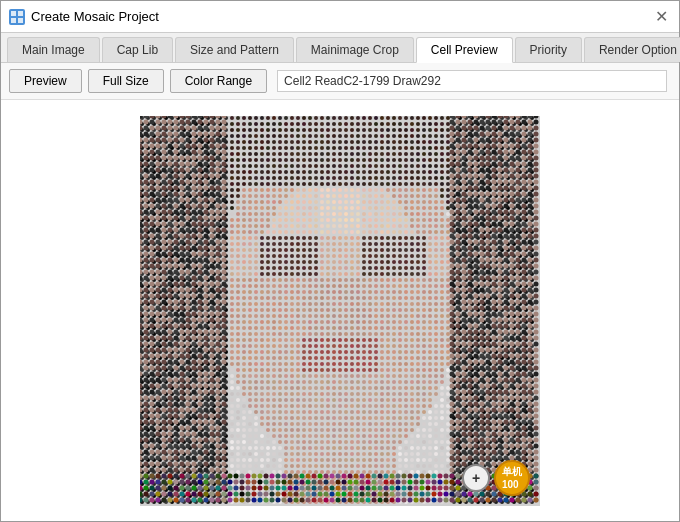 The height and width of the screenshot is (522, 680). I want to click on tab-render-option: Render Option, so click(632, 50).